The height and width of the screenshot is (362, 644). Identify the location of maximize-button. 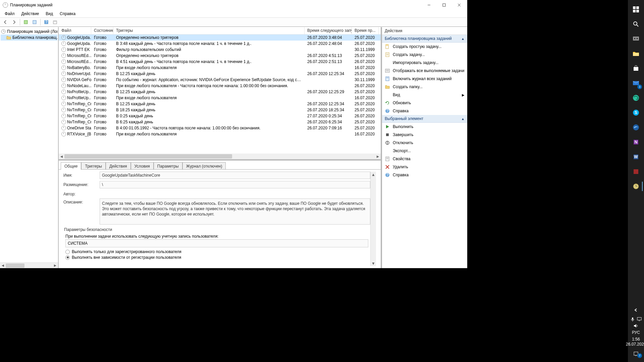
(444, 5).